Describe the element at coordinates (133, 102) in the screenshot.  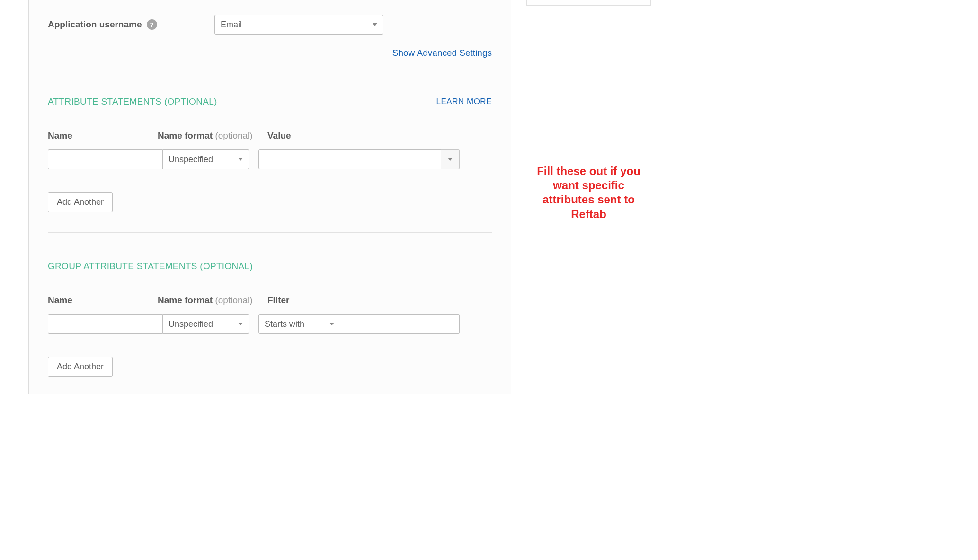
I see `attr-section-title: ATTRIBUTE STATEMENTS (OPTIONAL)` at that location.